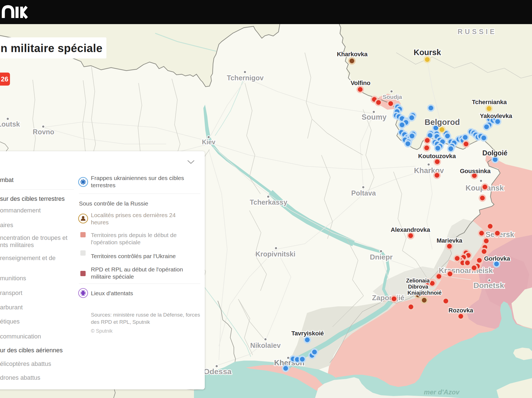 The image size is (532, 398). What do you see at coordinates (308, 333) in the screenshot?
I see `svg-text: Tavryiskoié` at bounding box center [308, 333].